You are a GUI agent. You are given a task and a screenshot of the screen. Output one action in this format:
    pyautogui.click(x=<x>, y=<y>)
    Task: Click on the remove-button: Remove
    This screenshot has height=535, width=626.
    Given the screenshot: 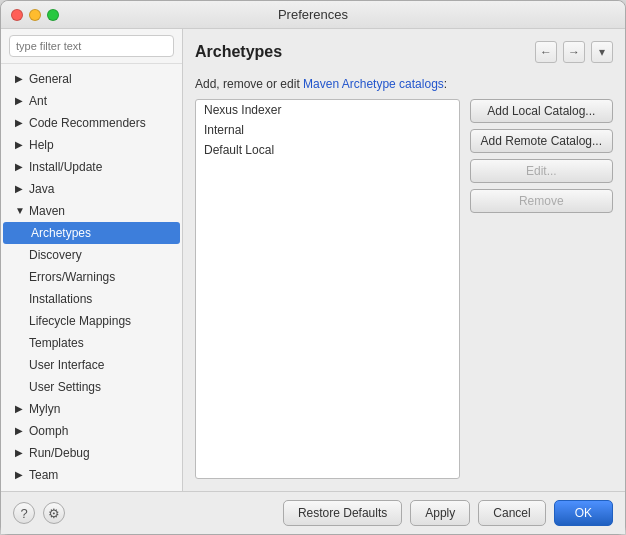 What is the action you would take?
    pyautogui.click(x=542, y=201)
    